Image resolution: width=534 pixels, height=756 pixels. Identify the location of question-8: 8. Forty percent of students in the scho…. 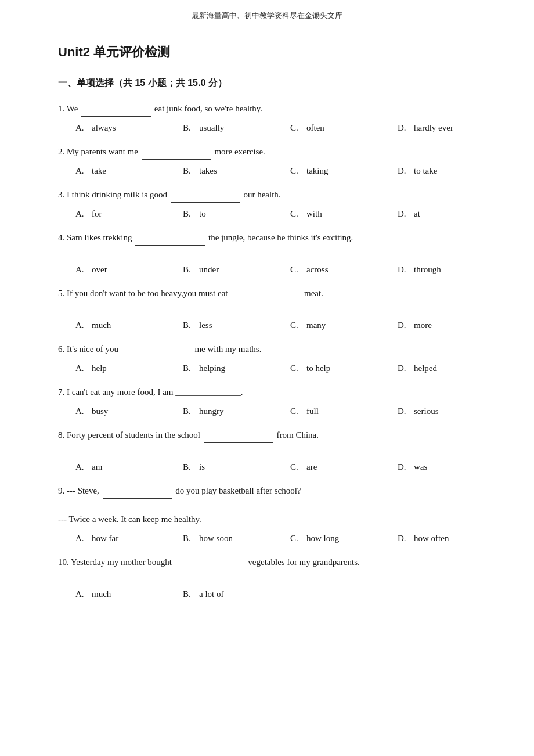
(273, 451).